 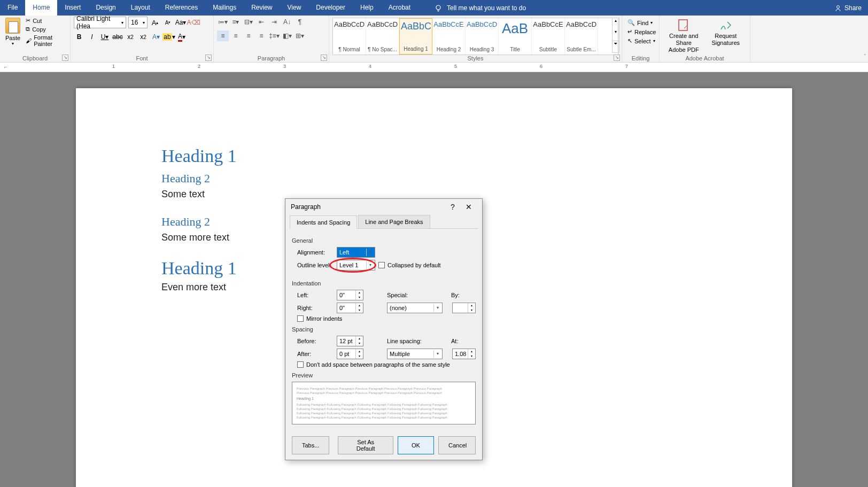 I want to click on horizontal-ruler: ⌐ 1234567, so click(x=434, y=67).